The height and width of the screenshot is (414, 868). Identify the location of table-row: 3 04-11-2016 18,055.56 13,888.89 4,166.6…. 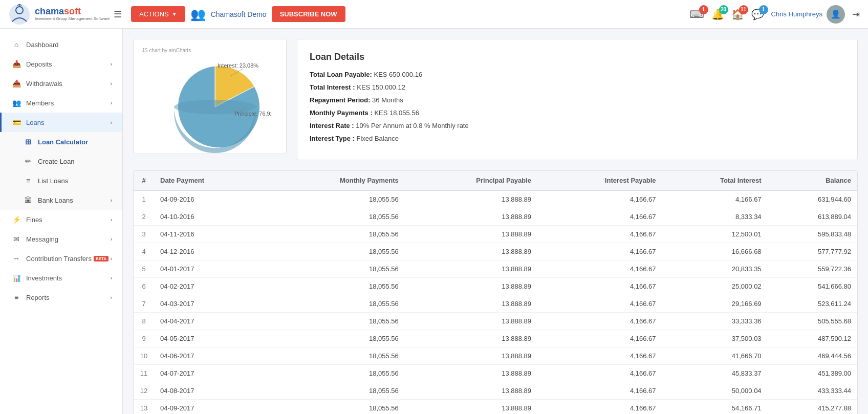
(495, 234).